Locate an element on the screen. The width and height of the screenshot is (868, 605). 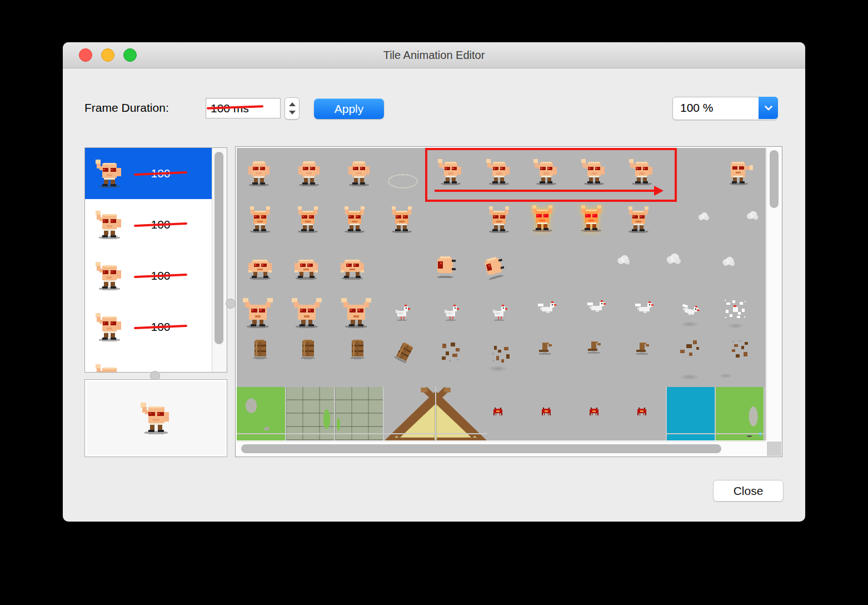
animation-preview is located at coordinates (156, 418).